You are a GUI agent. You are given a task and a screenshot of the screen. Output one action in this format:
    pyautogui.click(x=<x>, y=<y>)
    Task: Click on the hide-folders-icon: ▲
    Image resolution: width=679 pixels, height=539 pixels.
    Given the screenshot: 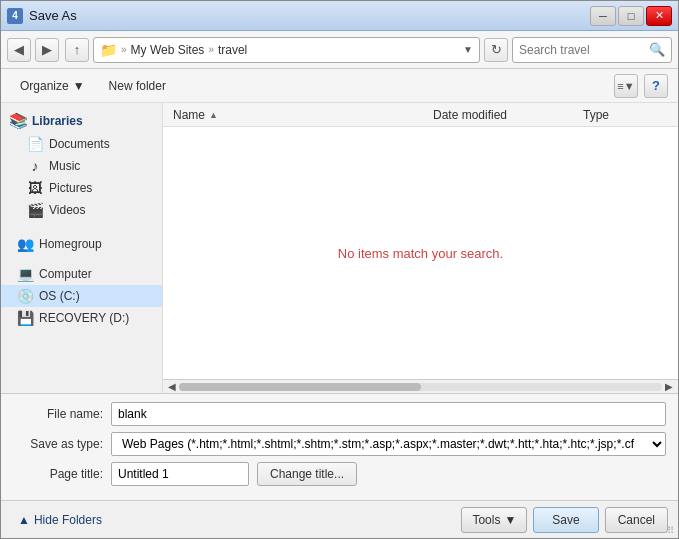 What is the action you would take?
    pyautogui.click(x=24, y=520)
    